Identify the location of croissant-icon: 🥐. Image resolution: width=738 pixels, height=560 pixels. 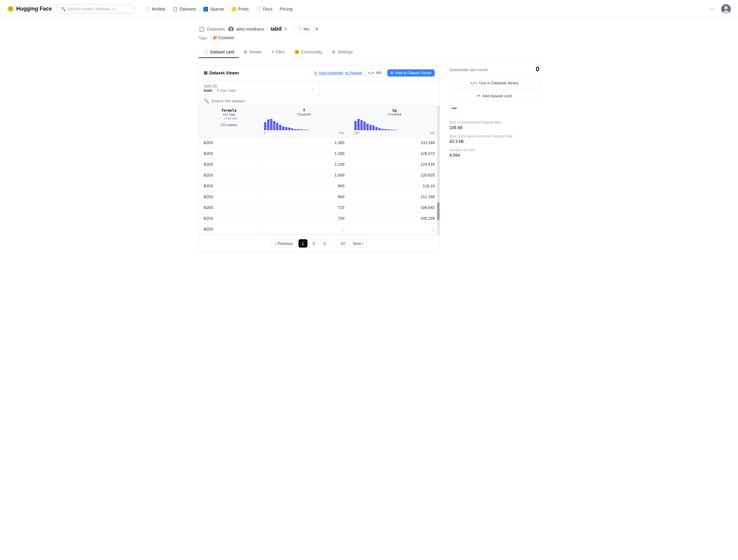
(215, 38).